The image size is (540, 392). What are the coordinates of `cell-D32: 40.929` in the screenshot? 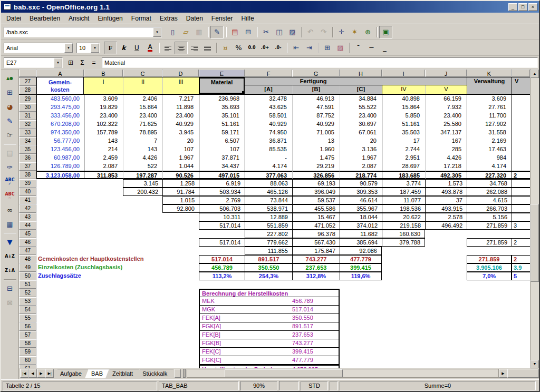 It's located at (180, 124).